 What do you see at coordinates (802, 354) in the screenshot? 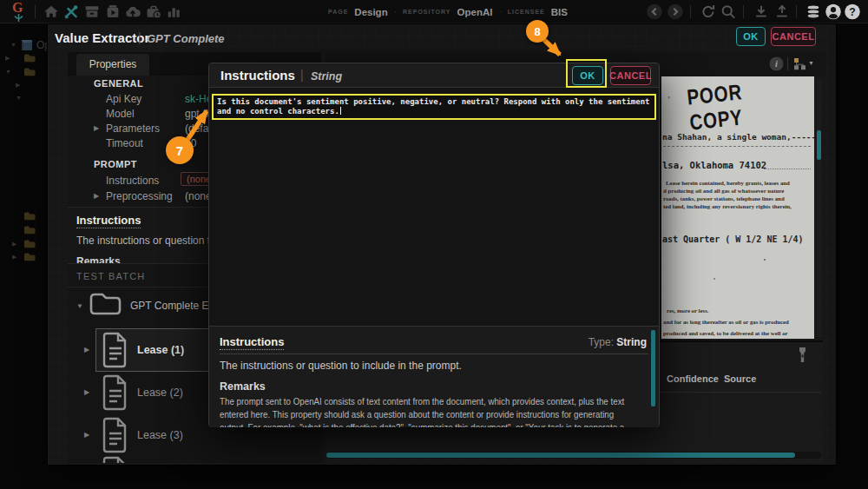
I see `flashlight-icon` at bounding box center [802, 354].